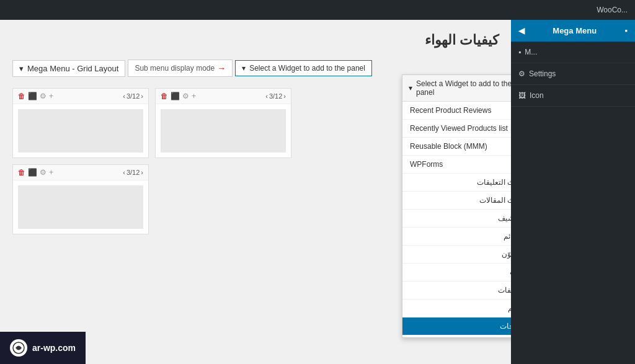  What do you see at coordinates (81, 172) in the screenshot?
I see `panel-toolbar-3: 🗑 ⬛ ⚙ + ‹ 3/12 ›` at bounding box center [81, 172].